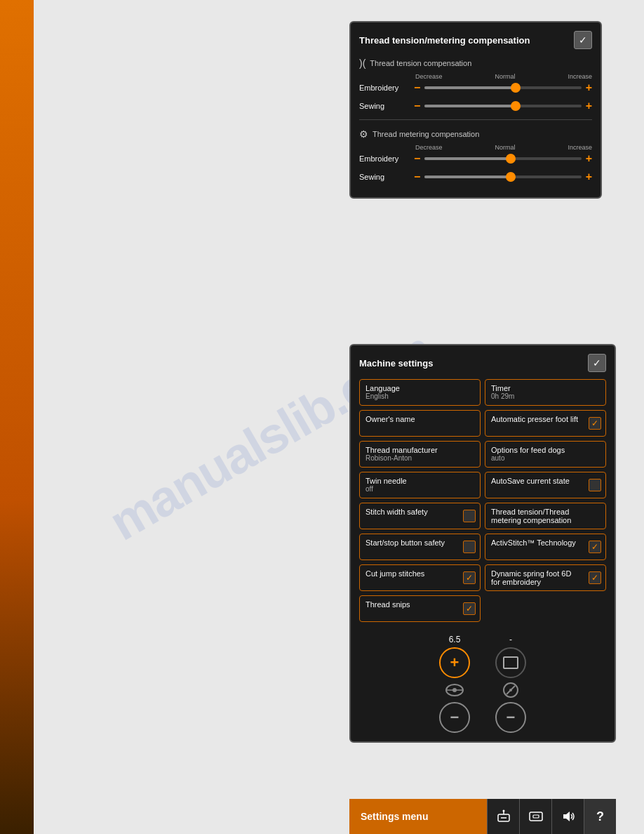  What do you see at coordinates (420, 609) in the screenshot?
I see `setting-thread-snips: Thread snips ✓` at bounding box center [420, 609].